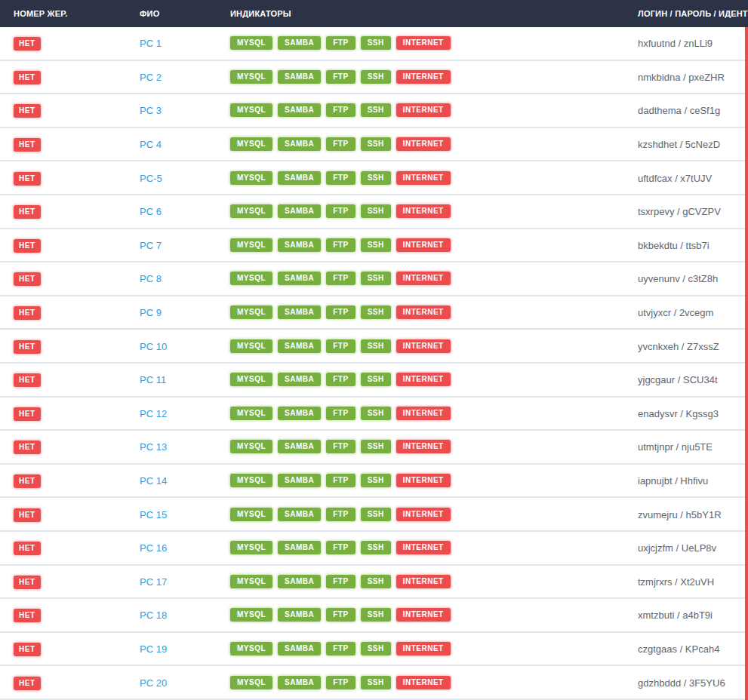  I want to click on header-credentials: ЛОГИН / ПАРОЛЬ / ИДЕНТИФИКА, so click(693, 14).